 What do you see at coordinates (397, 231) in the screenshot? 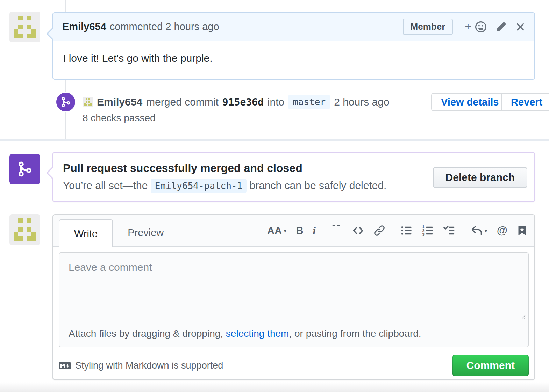
I see `markdown-toolbar: AA▾ B i “` at bounding box center [397, 231].